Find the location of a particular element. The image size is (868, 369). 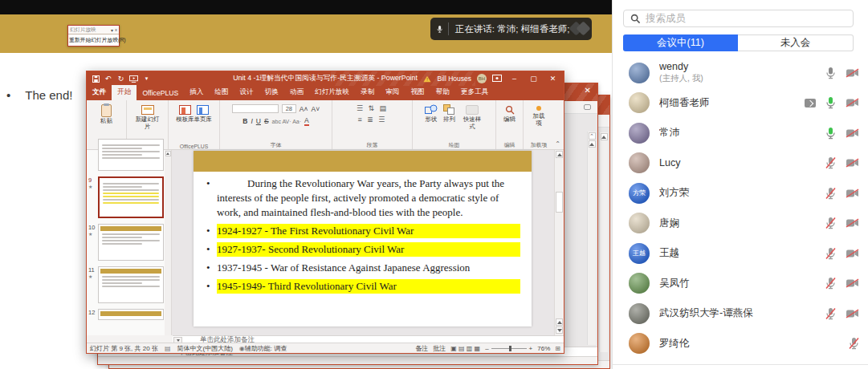

account-name: Bill Houses is located at coordinates (454, 79).